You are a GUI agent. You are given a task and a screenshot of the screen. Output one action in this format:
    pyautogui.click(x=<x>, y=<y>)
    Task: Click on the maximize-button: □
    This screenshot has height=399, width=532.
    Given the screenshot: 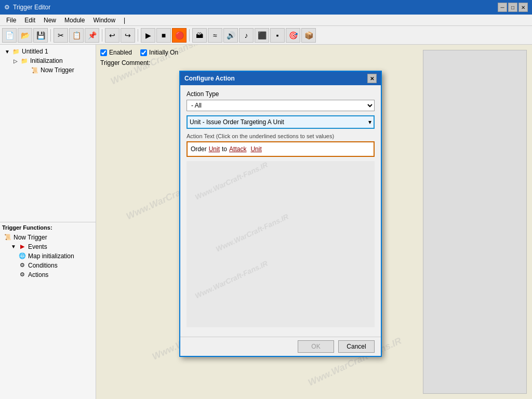 What is the action you would take?
    pyautogui.click(x=513, y=7)
    